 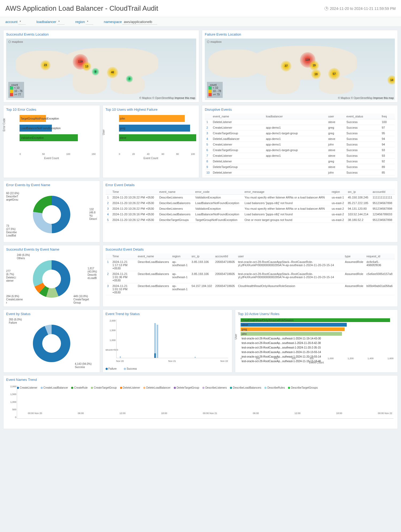 I want to click on table-row: 2CreateListenerapp-demo1gregSuccess97, so click(x=300, y=128).